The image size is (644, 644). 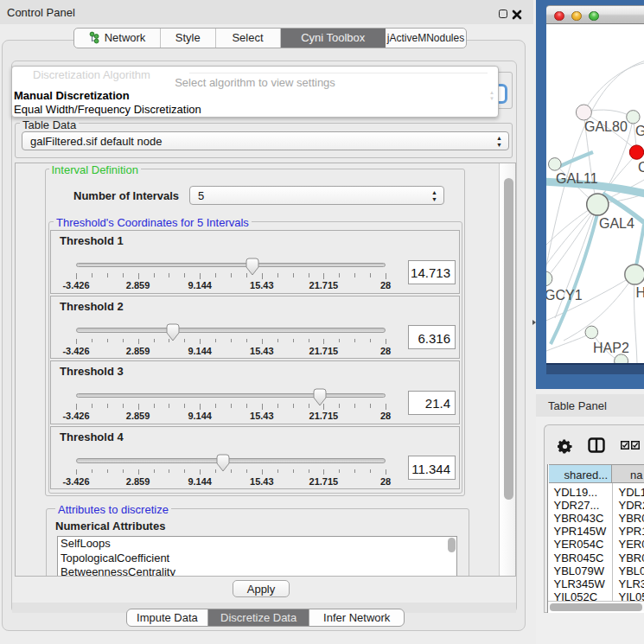 I want to click on svg-text: H, so click(x=640, y=292).